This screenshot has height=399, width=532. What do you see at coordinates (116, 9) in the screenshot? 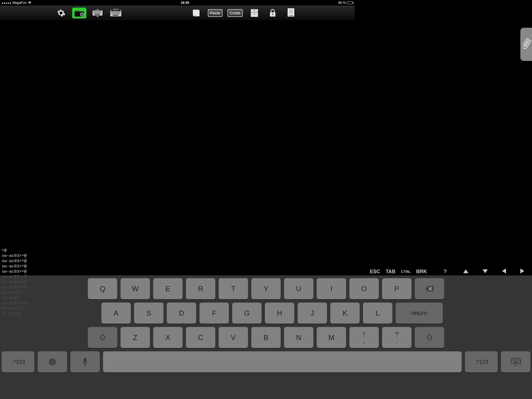
I see `svg-text: CISCO` at bounding box center [116, 9].